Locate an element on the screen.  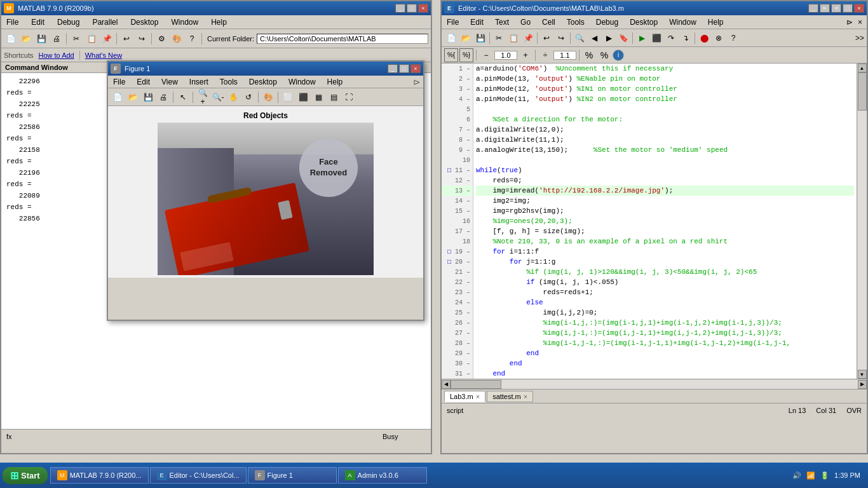
shortcut-whats-new: What's New is located at coordinates (104, 55).